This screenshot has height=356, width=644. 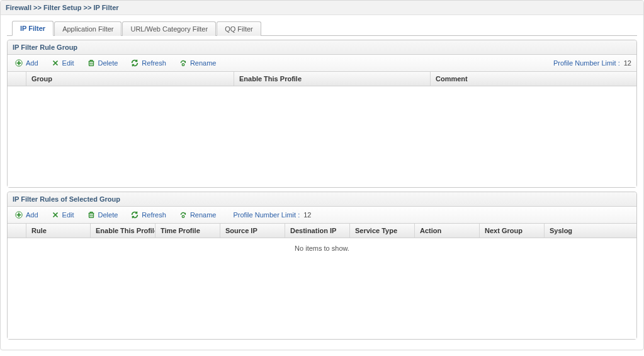 What do you see at coordinates (590, 231) in the screenshot?
I see `col-syslog: Syslog` at bounding box center [590, 231].